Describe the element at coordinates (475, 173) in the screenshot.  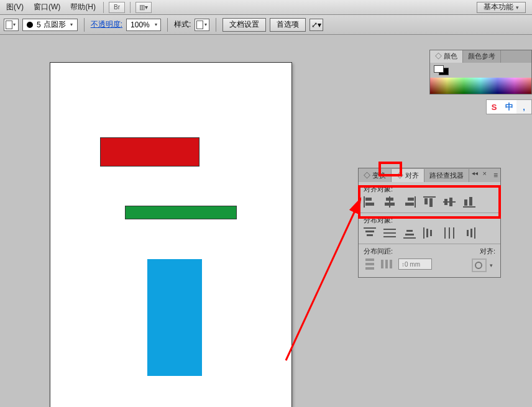
I see `panel-collapse-icon: ◂◂` at that location.